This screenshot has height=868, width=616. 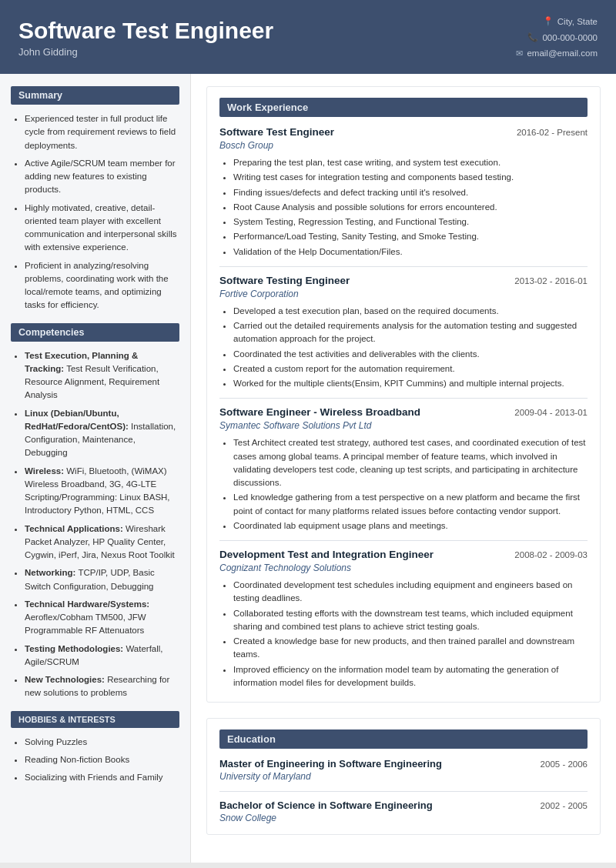 What do you see at coordinates (95, 748) in the screenshot?
I see `hobbies-section: HOBBIES & INTERESTS Solving Puzzles Read…` at bounding box center [95, 748].